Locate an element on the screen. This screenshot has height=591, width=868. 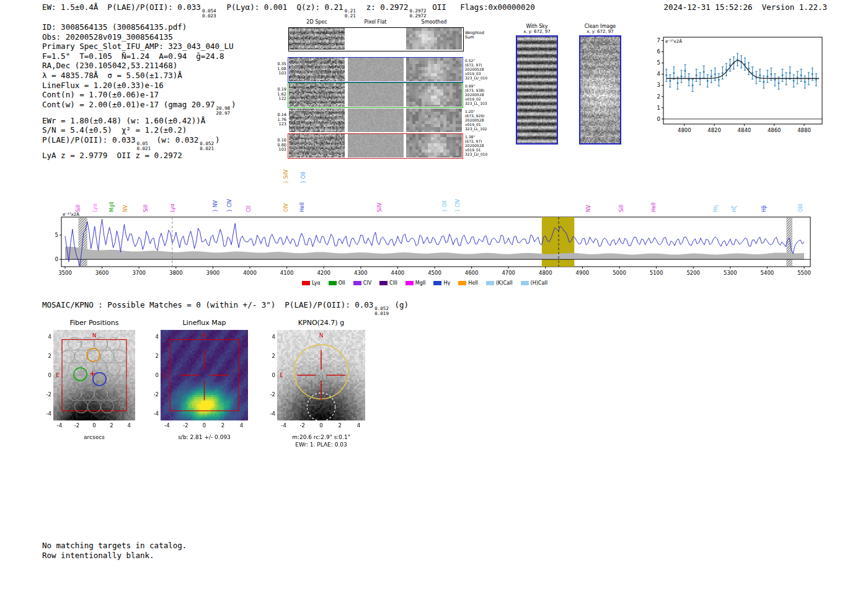
clean-image-panel: Clean Image x, y: 672, 97 is located at coordinates (600, 84).